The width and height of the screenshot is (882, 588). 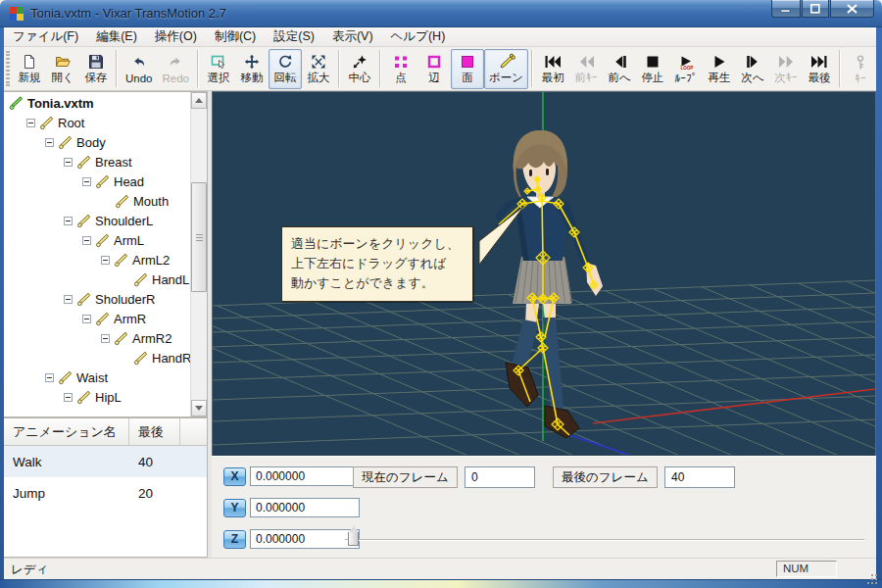 What do you see at coordinates (67, 431) in the screenshot?
I see `column-animation-name: アニメーション名` at bounding box center [67, 431].